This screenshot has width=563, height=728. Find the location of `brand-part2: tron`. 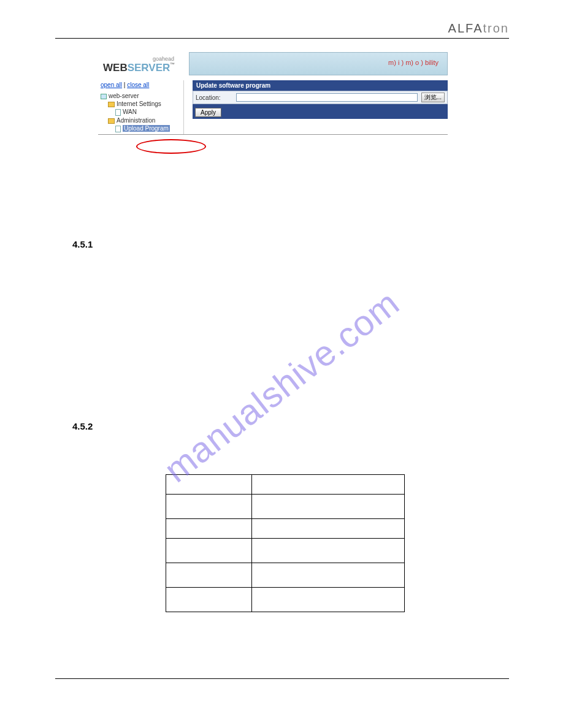

brand-part2: tron is located at coordinates (496, 28).